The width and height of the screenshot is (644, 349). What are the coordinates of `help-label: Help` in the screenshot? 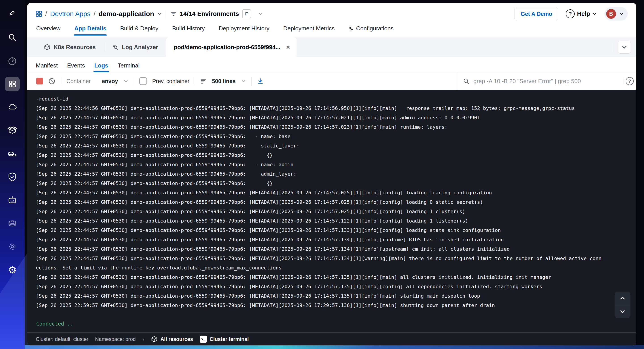 It's located at (584, 14).